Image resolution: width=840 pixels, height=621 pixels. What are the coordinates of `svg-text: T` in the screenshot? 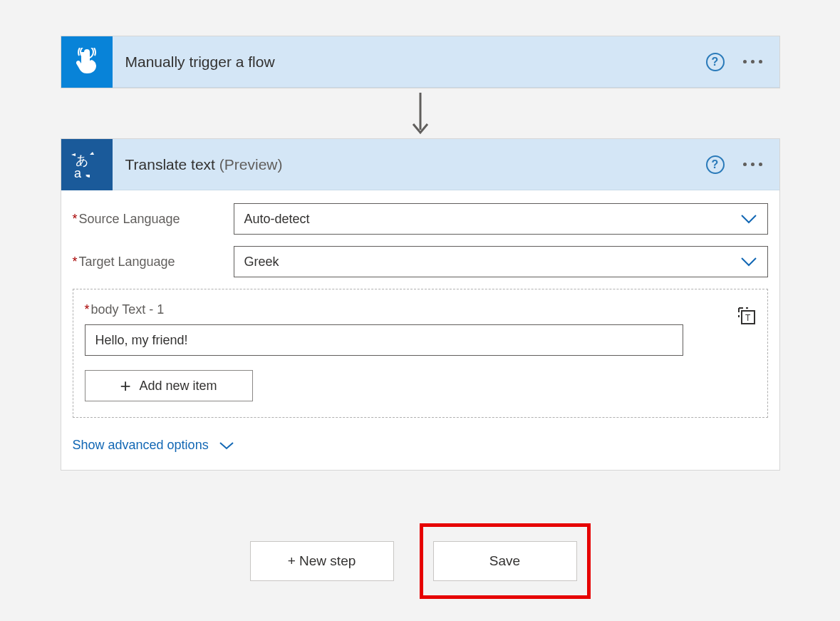 It's located at (748, 318).